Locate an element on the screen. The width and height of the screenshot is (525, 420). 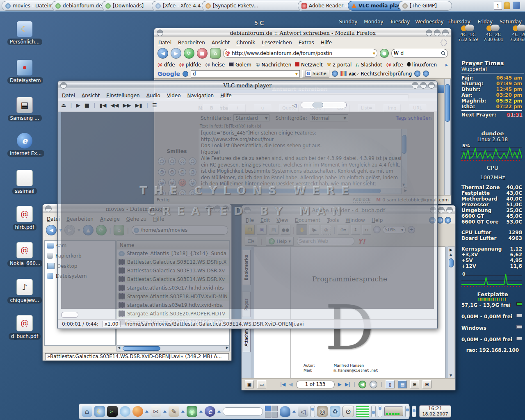
eclipse-launcher-icon: e is located at coordinates (210, 411).